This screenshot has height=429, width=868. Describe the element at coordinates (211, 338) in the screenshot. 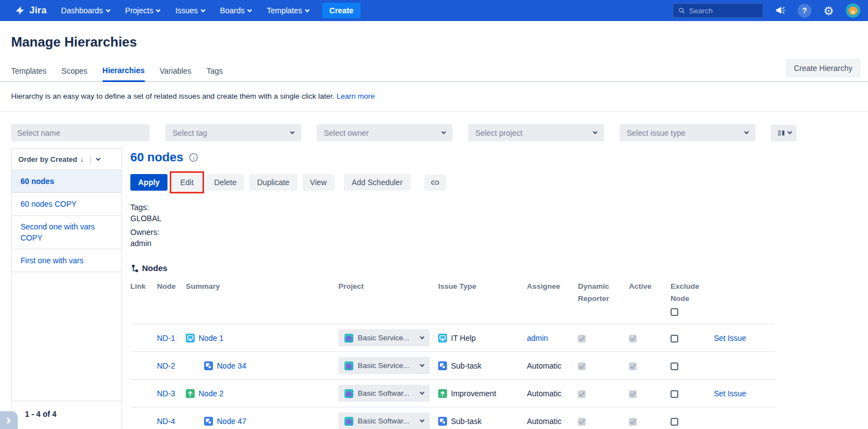

I see `node-summary-link: Node 1` at that location.